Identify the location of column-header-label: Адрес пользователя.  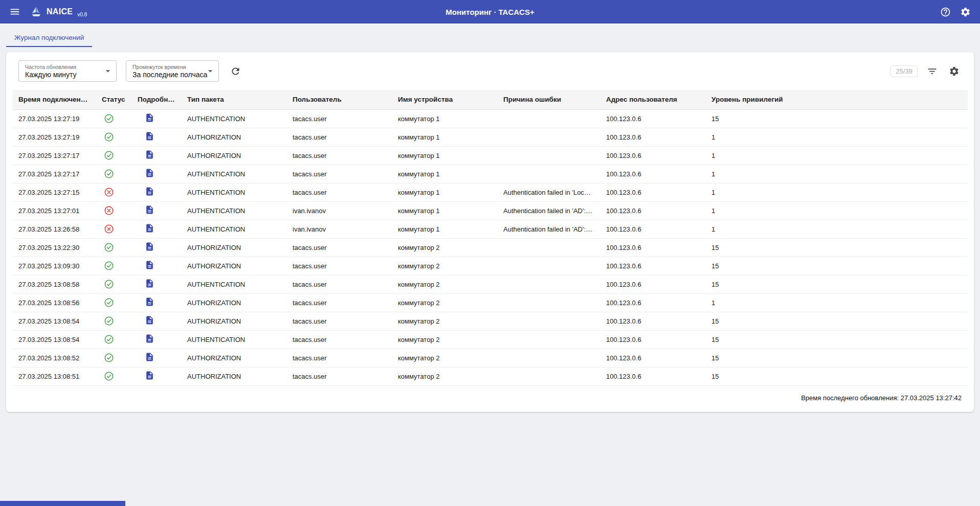
(641, 99).